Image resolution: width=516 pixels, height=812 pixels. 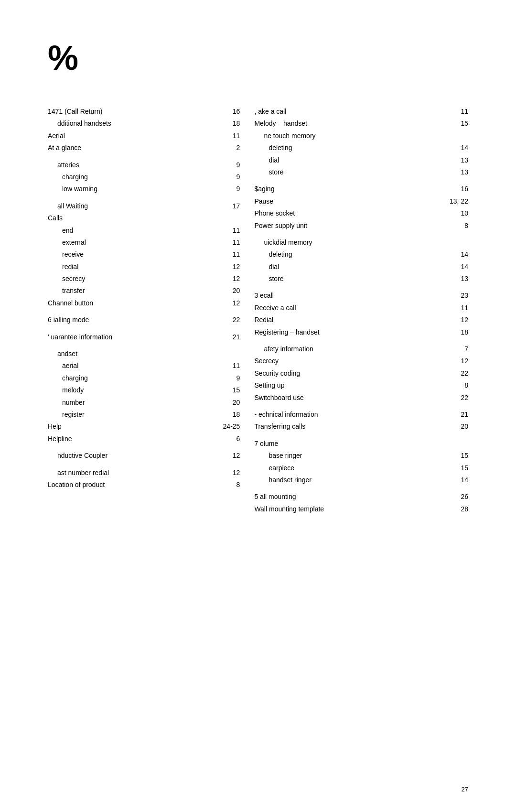 What do you see at coordinates (361, 148) in the screenshot?
I see `index-entry: deleting14` at bounding box center [361, 148].